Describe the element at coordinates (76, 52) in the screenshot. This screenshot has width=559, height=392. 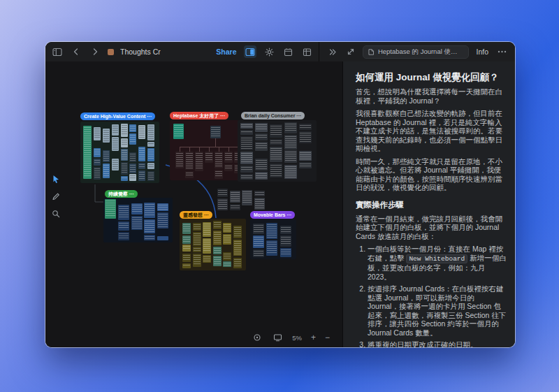
I see `back-button` at that location.